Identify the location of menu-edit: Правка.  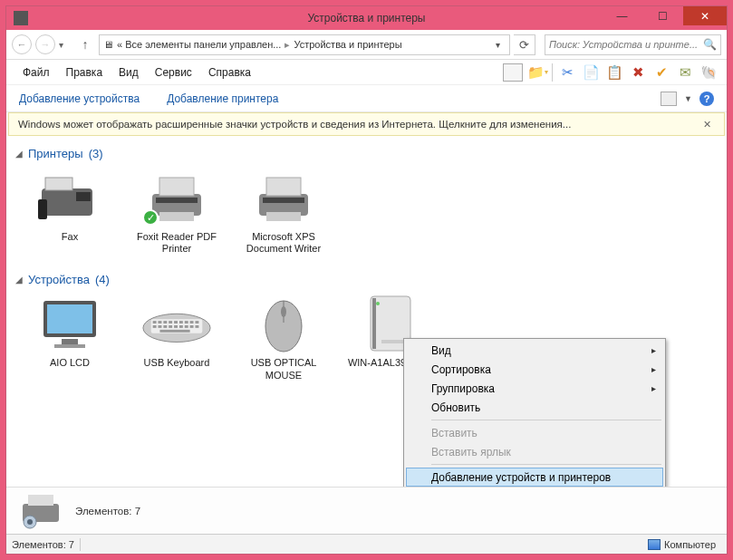
(85, 72).